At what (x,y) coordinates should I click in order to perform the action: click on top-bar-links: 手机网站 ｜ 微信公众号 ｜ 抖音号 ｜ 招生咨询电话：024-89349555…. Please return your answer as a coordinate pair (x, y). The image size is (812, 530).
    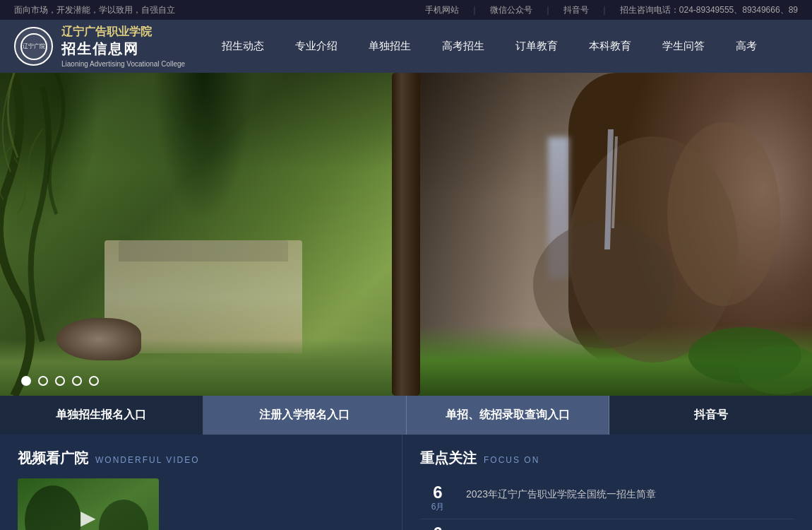
    Looking at the image, I should click on (611, 10).